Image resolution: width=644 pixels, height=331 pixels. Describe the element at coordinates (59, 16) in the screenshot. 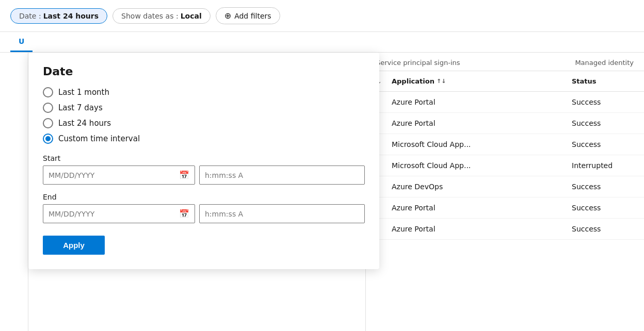

I see `date-filter-pill: Date : Last 24 hours` at that location.